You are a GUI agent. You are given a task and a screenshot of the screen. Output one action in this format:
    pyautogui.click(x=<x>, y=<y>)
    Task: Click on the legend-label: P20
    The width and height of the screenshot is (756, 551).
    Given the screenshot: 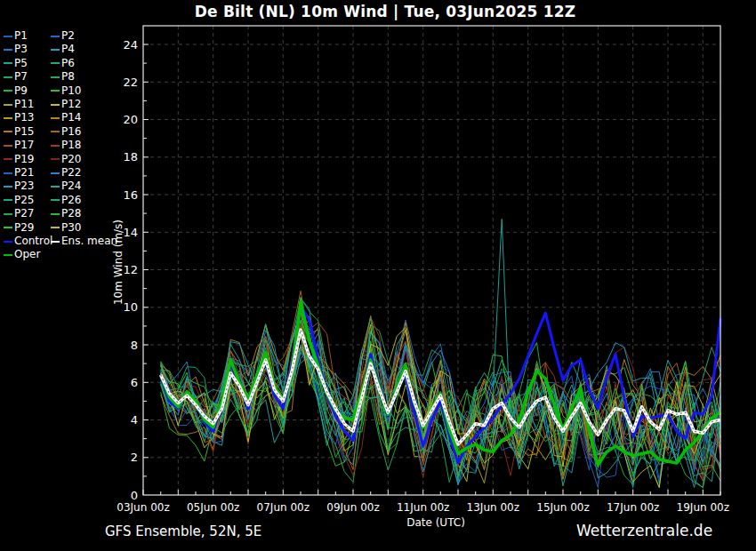 What is the action you would take?
    pyautogui.click(x=71, y=160)
    